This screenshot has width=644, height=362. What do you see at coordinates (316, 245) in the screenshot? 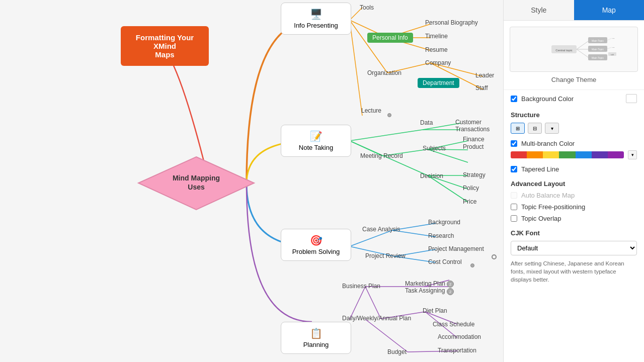
I see `problem-solving-node: 🎯 Problem Solving` at bounding box center [316, 245].